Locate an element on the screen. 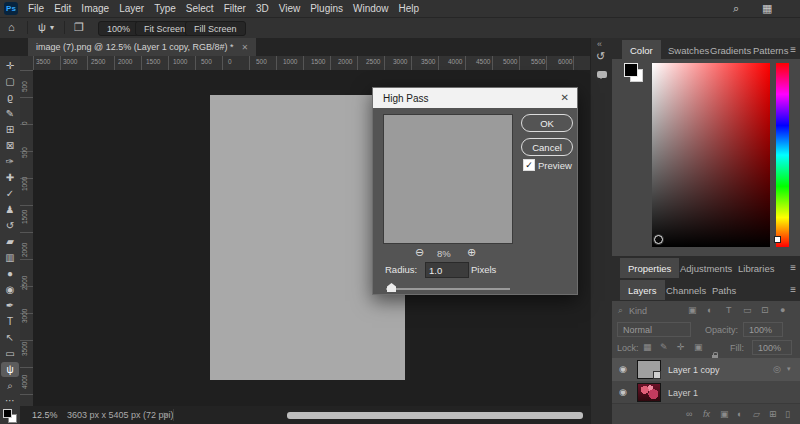 The height and width of the screenshot is (424, 800). path-selection-tool: ↖ is located at coordinates (10, 338).